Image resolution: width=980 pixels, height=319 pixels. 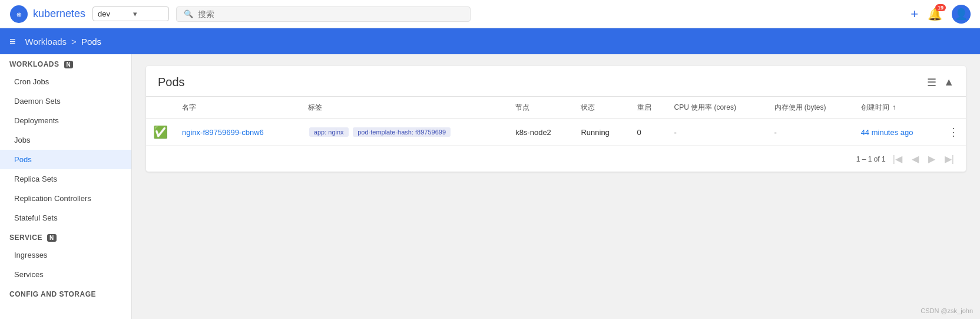 I want to click on pagination-first-button: |◀, so click(x=898, y=159).